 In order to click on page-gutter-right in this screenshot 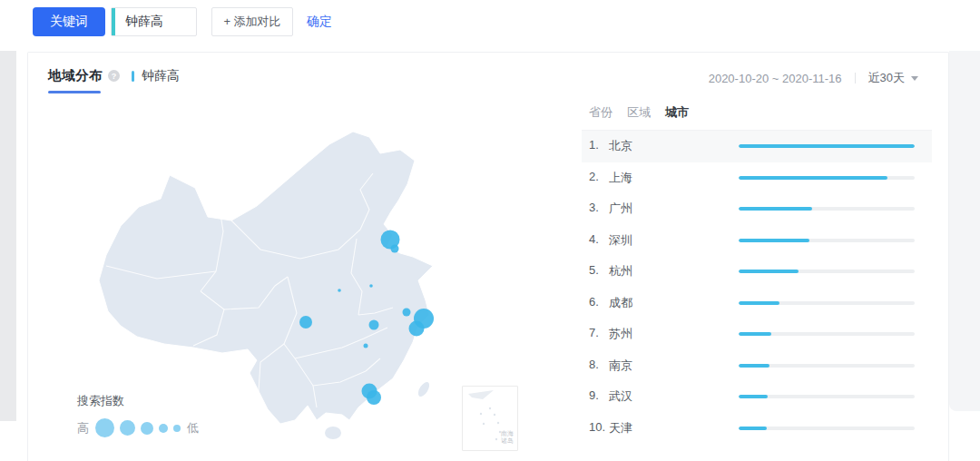, I will do `click(965, 205)`.